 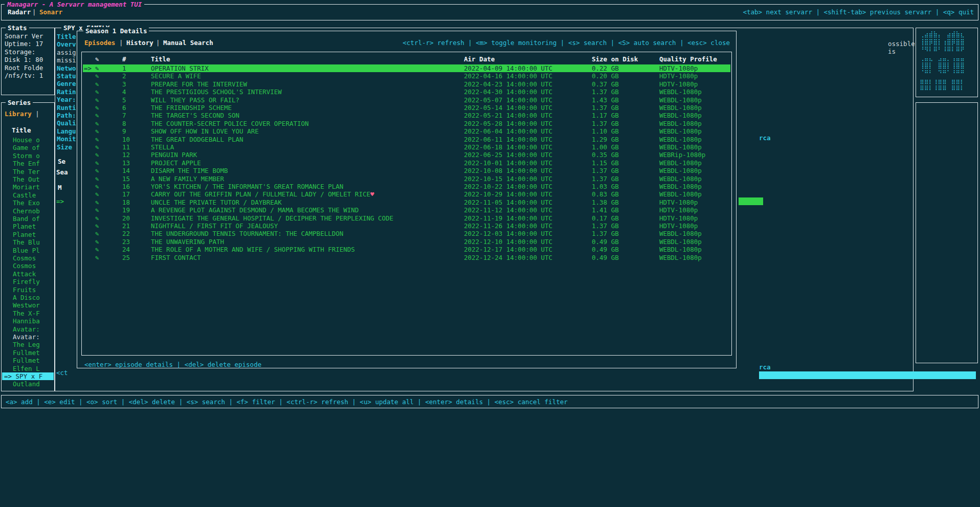 I want to click on episode-row: ✎9SHOW OFF HOW IN LOVE YOU ARE2022-06-04…, so click(x=407, y=131).